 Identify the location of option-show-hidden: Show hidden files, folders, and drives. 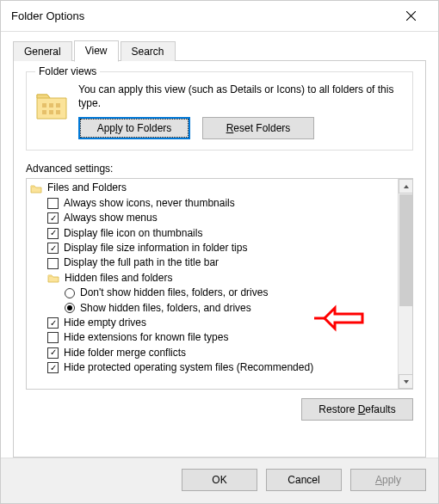
(213, 308).